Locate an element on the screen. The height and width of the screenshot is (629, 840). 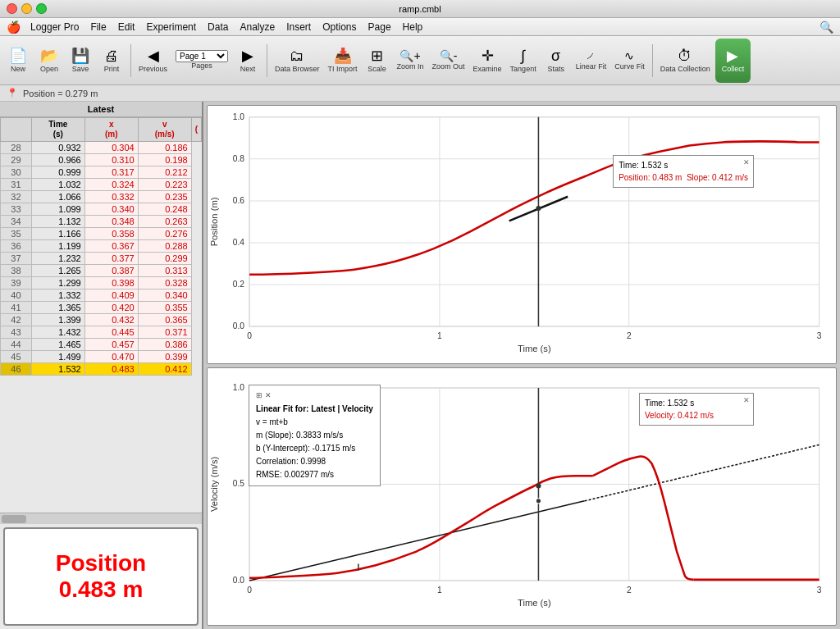
save-button: 💾 Save is located at coordinates (80, 61).